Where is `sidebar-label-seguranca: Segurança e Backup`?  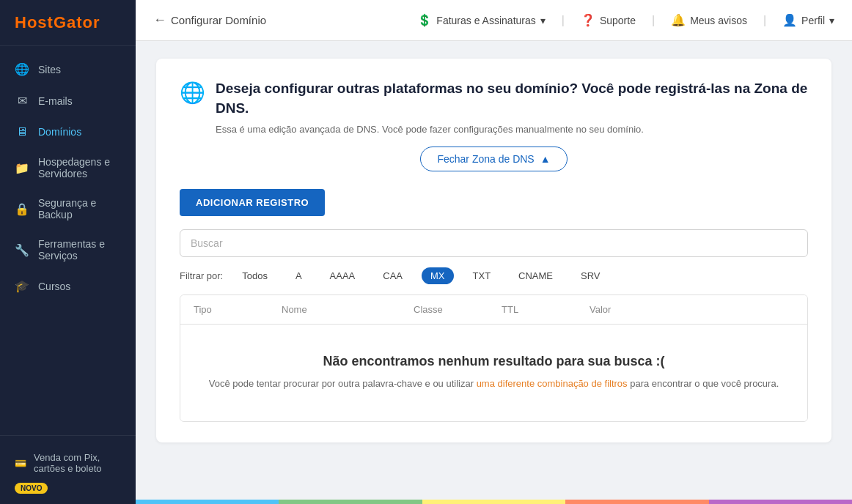 sidebar-label-seguranca: Segurança e Backup is located at coordinates (79, 209).